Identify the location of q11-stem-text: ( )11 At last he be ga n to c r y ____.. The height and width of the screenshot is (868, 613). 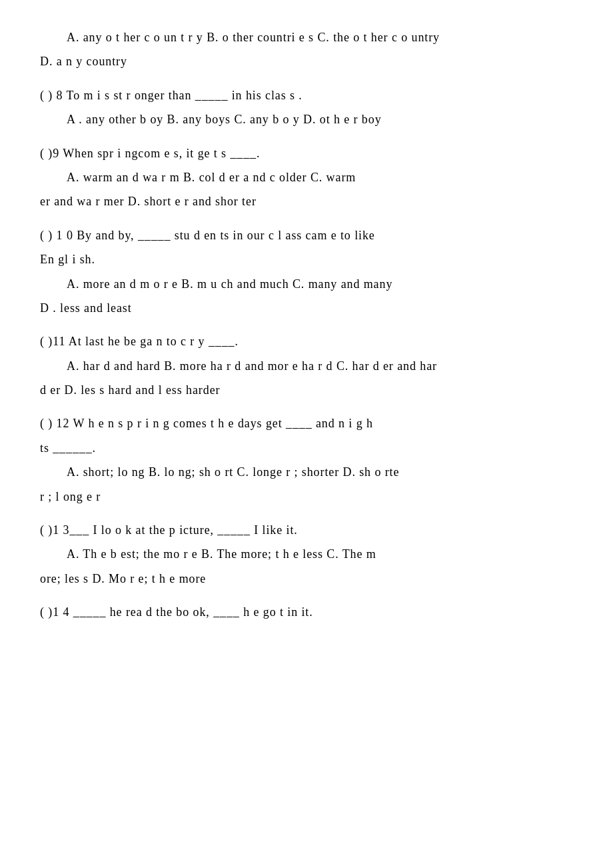
(139, 341).